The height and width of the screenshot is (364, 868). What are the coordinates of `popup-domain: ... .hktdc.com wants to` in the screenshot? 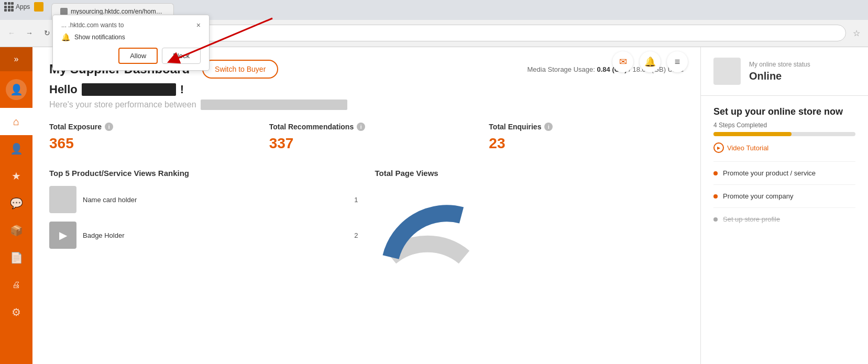 It's located at (92, 25).